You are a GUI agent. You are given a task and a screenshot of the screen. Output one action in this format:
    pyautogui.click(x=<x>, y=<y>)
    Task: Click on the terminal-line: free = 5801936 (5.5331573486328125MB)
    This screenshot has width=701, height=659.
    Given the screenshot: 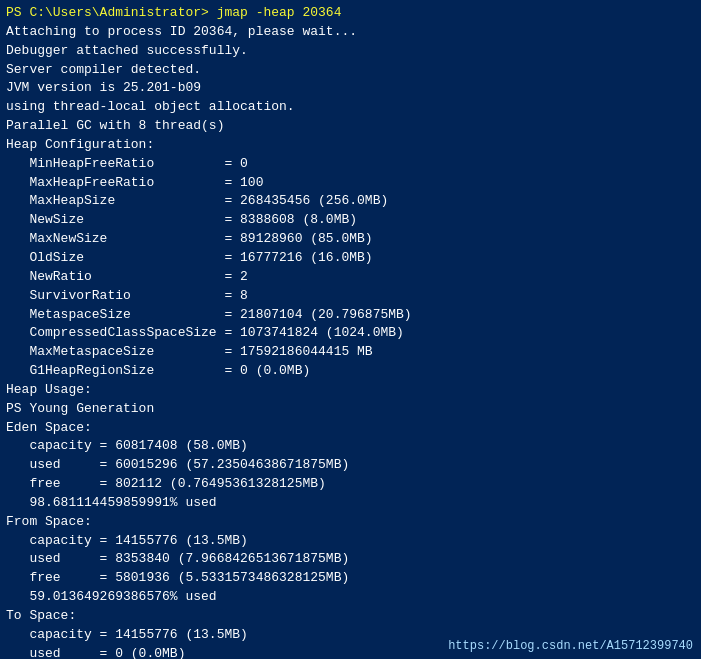 What is the action you would take?
    pyautogui.click(x=350, y=578)
    